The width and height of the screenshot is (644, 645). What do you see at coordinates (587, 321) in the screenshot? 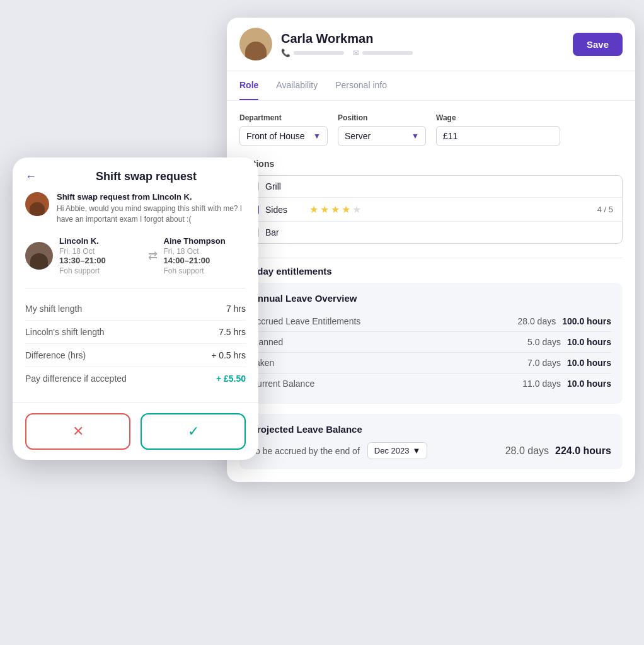
I see `leave-hours-accrued: 100.0 hours` at bounding box center [587, 321].